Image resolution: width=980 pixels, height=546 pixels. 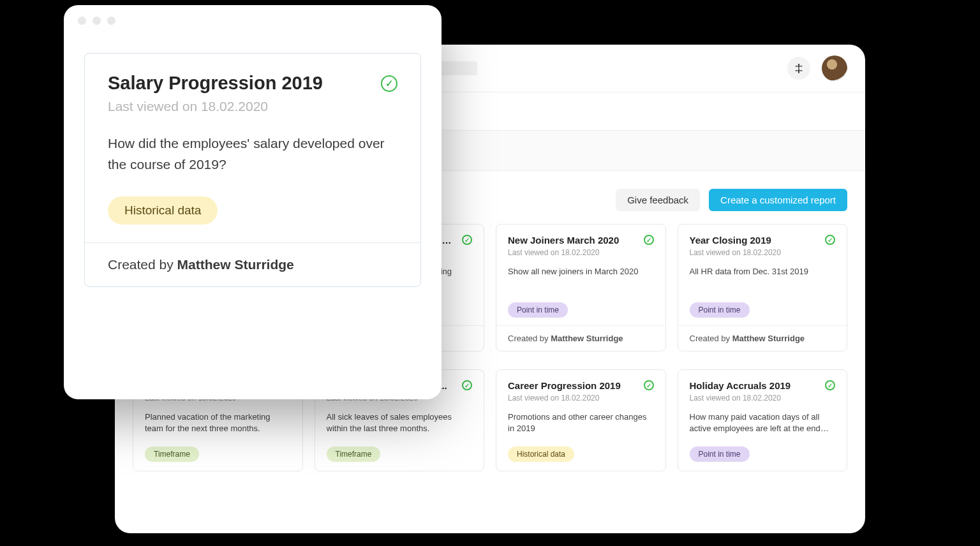 What do you see at coordinates (253, 170) in the screenshot?
I see `detail-card: Salary Progression 2019 Last viewed on 1…` at bounding box center [253, 170].